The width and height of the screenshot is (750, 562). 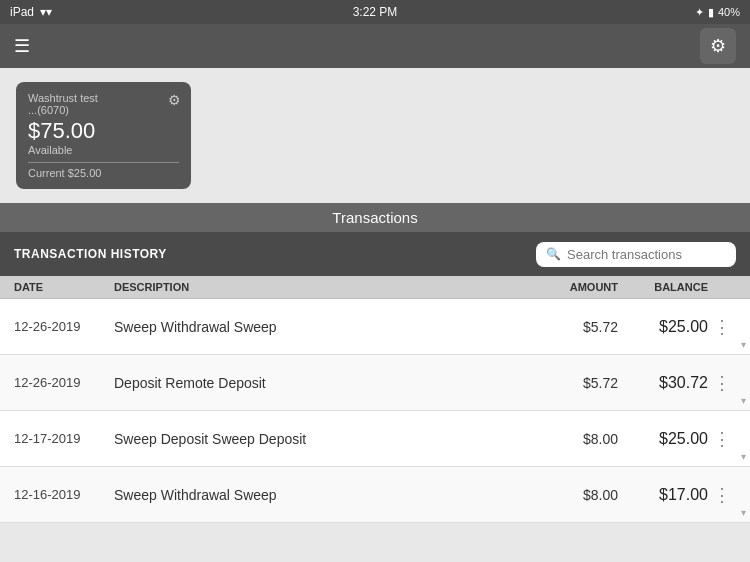 I want to click on row-description: Deposit Remote Deposit, so click(x=321, y=383).